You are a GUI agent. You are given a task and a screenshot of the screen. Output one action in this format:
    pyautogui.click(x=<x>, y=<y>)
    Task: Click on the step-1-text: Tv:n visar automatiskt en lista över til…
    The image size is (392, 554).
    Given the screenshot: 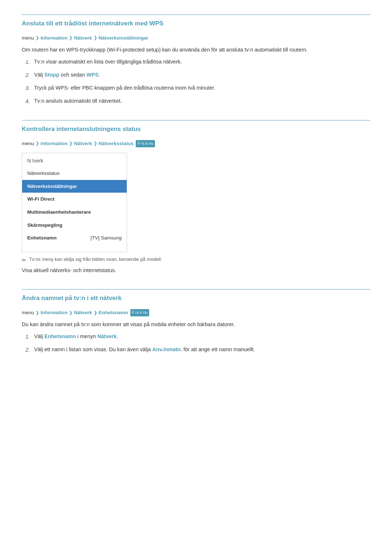 What is the action you would take?
    pyautogui.click(x=108, y=62)
    